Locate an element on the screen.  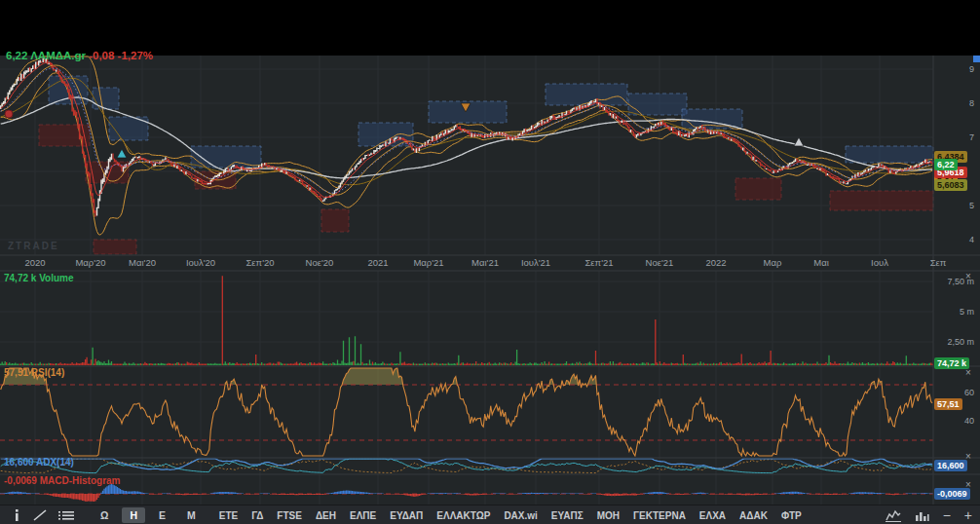
draw-tool-icon is located at coordinates (40, 515).